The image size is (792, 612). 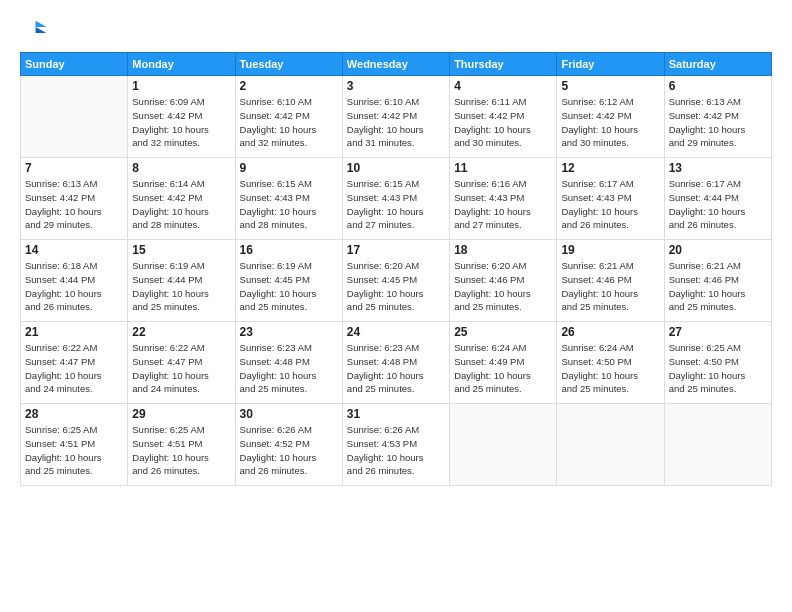 What do you see at coordinates (396, 445) in the screenshot?
I see `calendar-cell: 31Sunrise: 6:26 AMSunset: 4:53 PMDayligh…` at bounding box center [396, 445].